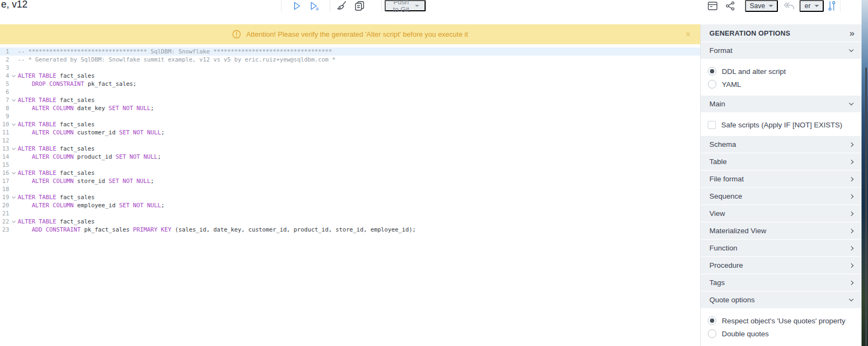 Image resolution: width=868 pixels, height=346 pixels. I want to click on panel-section-main: Main, so click(781, 104).